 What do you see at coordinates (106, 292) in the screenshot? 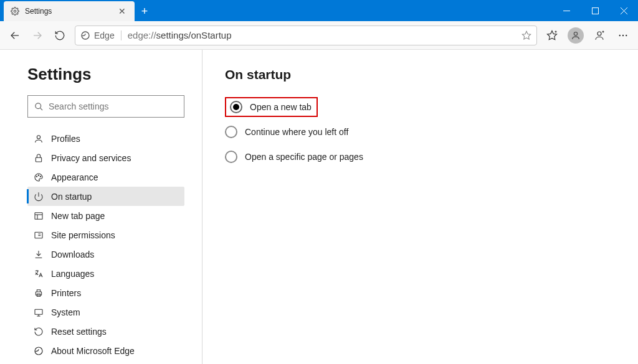
I see `nav-printers: Printers` at bounding box center [106, 292].